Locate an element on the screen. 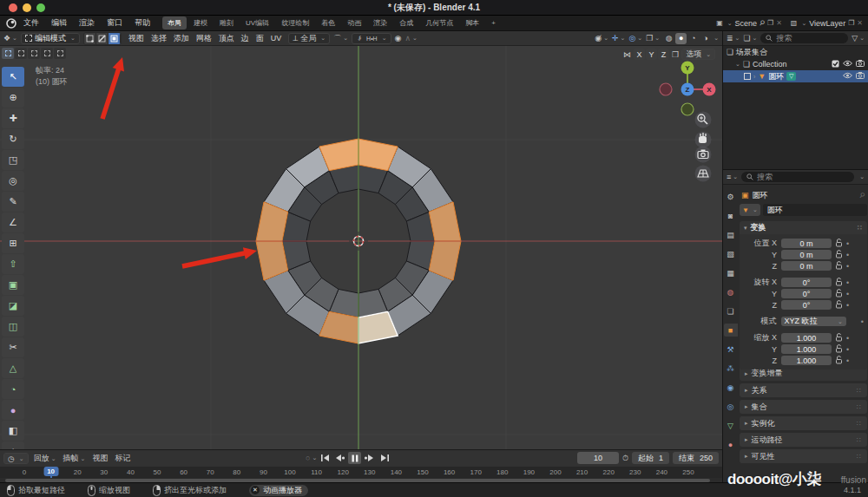  select-option-set is located at coordinates (8, 54).